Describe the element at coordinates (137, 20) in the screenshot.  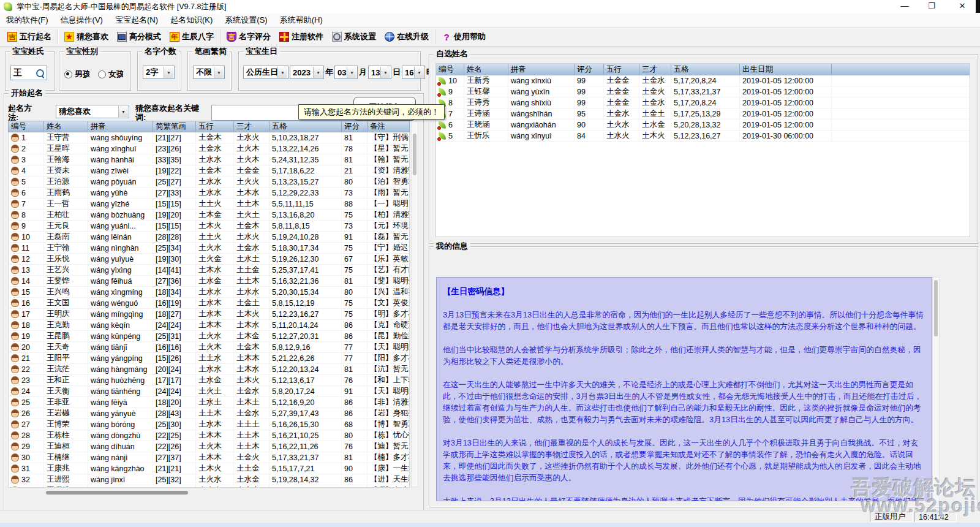
I see `menu-baby-naming: 宝宝起名(N)` at that location.